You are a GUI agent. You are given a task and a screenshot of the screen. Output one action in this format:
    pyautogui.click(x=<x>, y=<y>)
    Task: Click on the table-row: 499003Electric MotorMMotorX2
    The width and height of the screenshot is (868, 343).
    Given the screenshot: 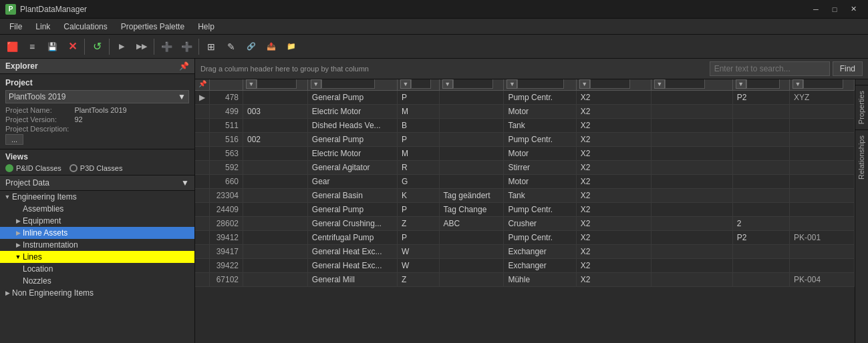 What is the action you would take?
    pyautogui.click(x=525, y=112)
    